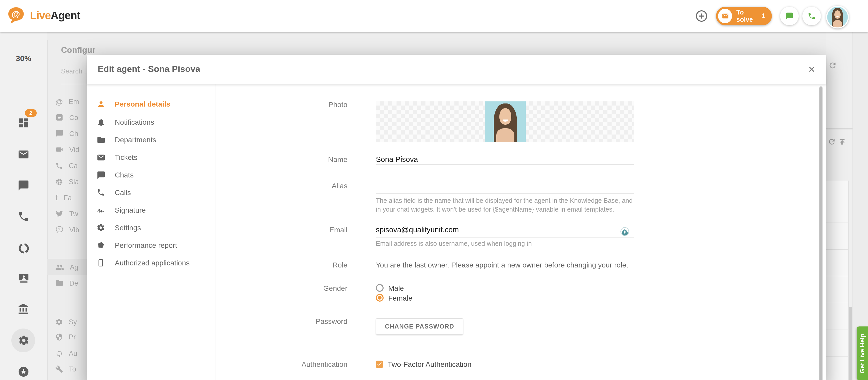 The width and height of the screenshot is (868, 380). Describe the element at coordinates (833, 65) in the screenshot. I see `refresh-button` at that location.